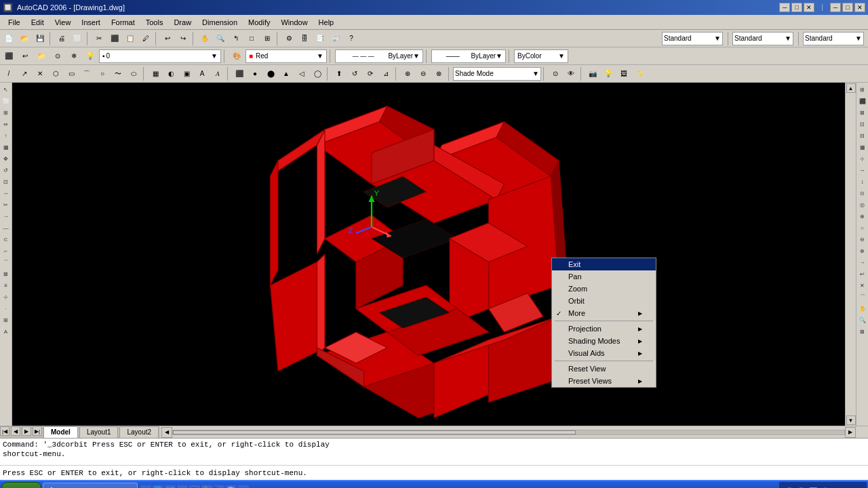 The image size is (868, 488). Describe the element at coordinates (6, 147) in the screenshot. I see `array-btn: ▦` at that location.